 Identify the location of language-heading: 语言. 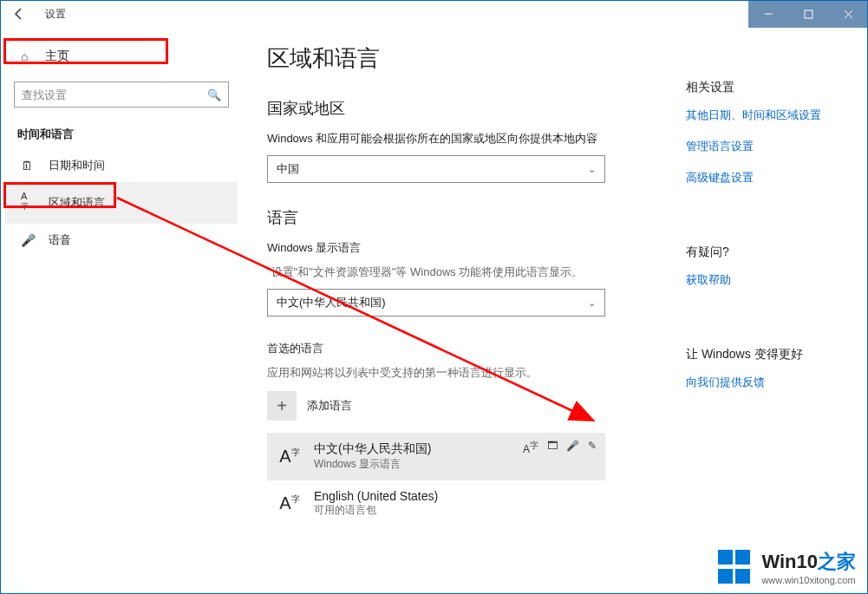
(460, 218).